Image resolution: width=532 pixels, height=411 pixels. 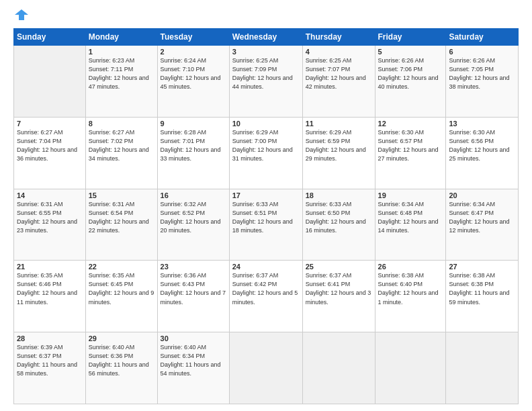 What do you see at coordinates (50, 297) in the screenshot?
I see `calendar-cell: 21 Sunrise: 6:35 AMSunset: 6:46 PMDaylig…` at bounding box center [50, 297].